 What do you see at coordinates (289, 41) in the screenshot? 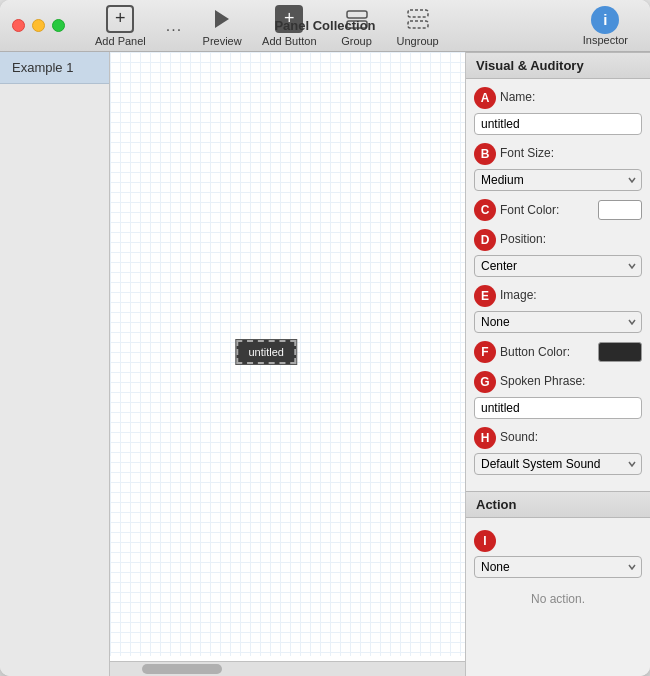
I see `add-button-label: Add Button` at bounding box center [289, 41].